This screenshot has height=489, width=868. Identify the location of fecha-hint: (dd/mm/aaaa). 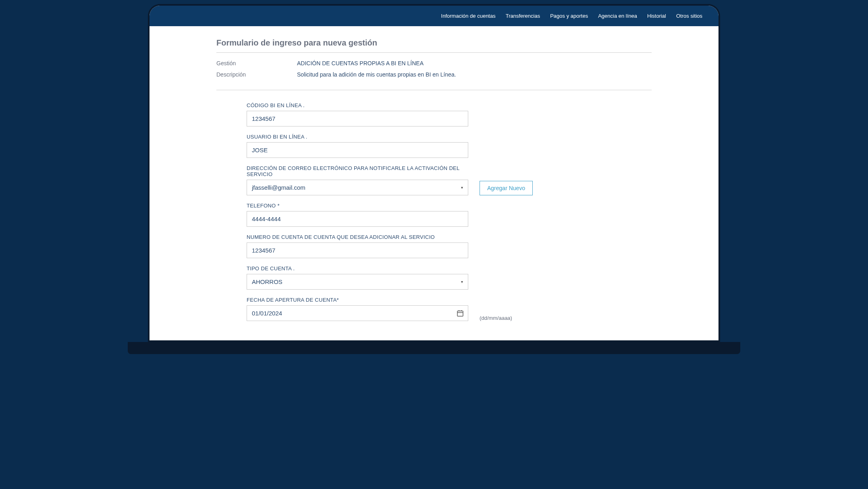
(496, 318).